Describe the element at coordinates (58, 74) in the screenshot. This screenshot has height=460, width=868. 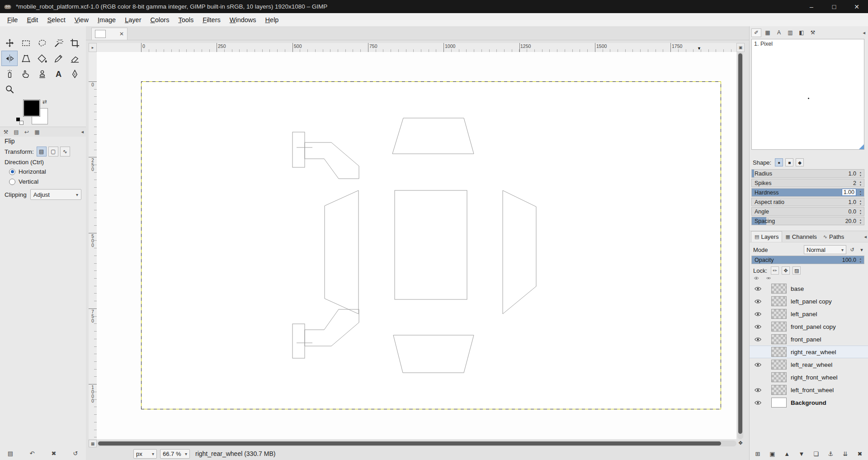
I see `tool-text` at that location.